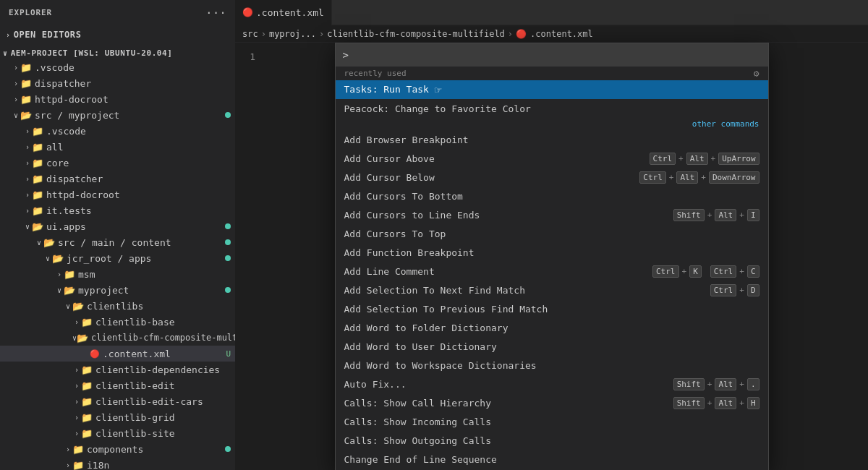  I want to click on tree-item-vscode-root: › 📁 .vscode, so click(117, 67).